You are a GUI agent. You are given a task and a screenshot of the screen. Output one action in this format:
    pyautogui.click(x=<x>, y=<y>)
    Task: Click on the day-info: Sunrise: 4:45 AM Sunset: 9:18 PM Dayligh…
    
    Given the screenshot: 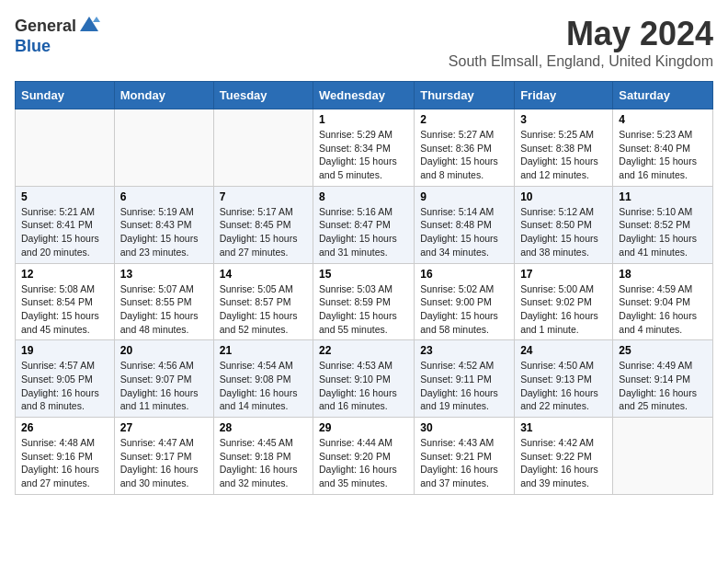 What is the action you would take?
    pyautogui.click(x=263, y=464)
    